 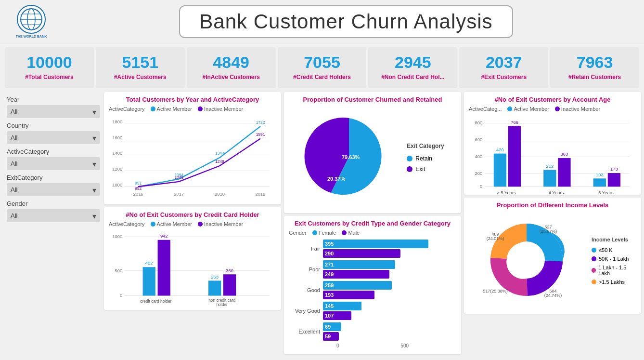 What do you see at coordinates (53, 138) in the screenshot?
I see `country-filter: All` at bounding box center [53, 138].